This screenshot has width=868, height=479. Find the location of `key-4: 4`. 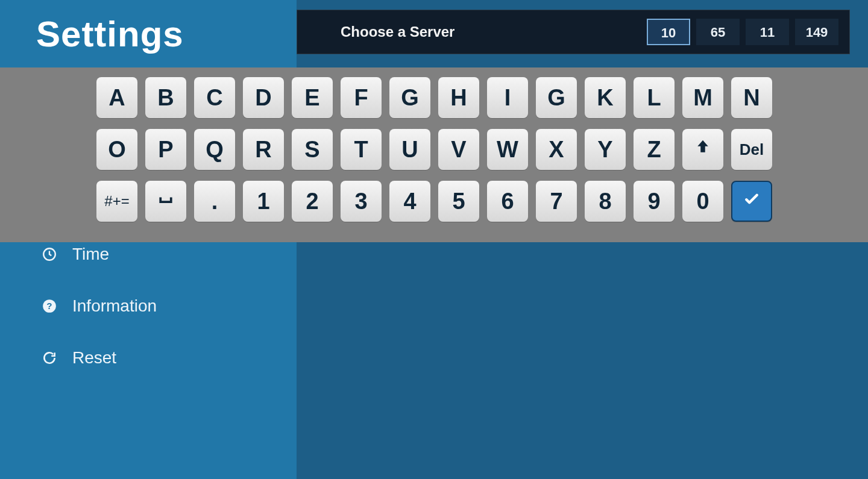

key-4: 4 is located at coordinates (410, 201).